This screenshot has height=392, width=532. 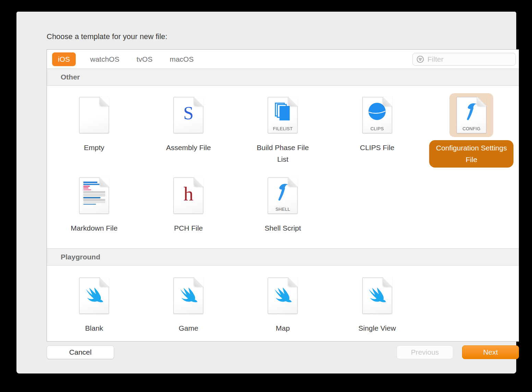 What do you see at coordinates (94, 130) in the screenshot?
I see `template-empty: Empty` at bounding box center [94, 130].